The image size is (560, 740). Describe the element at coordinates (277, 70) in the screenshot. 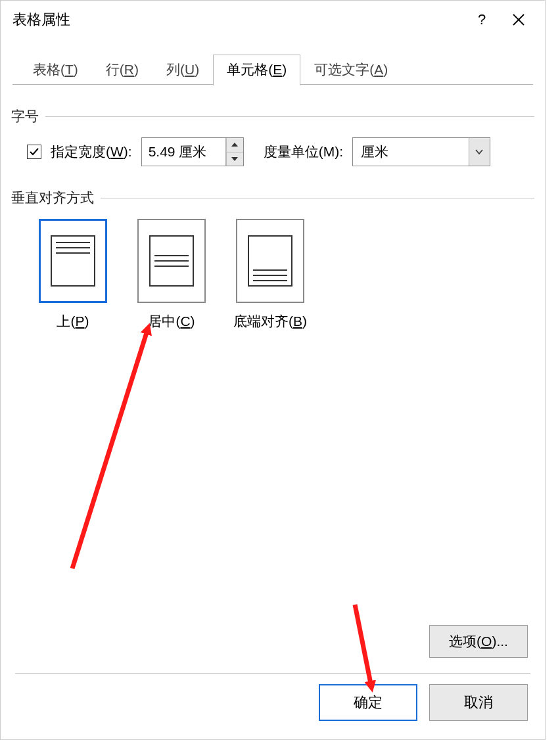

I see `tab-cell-mn: E` at that location.